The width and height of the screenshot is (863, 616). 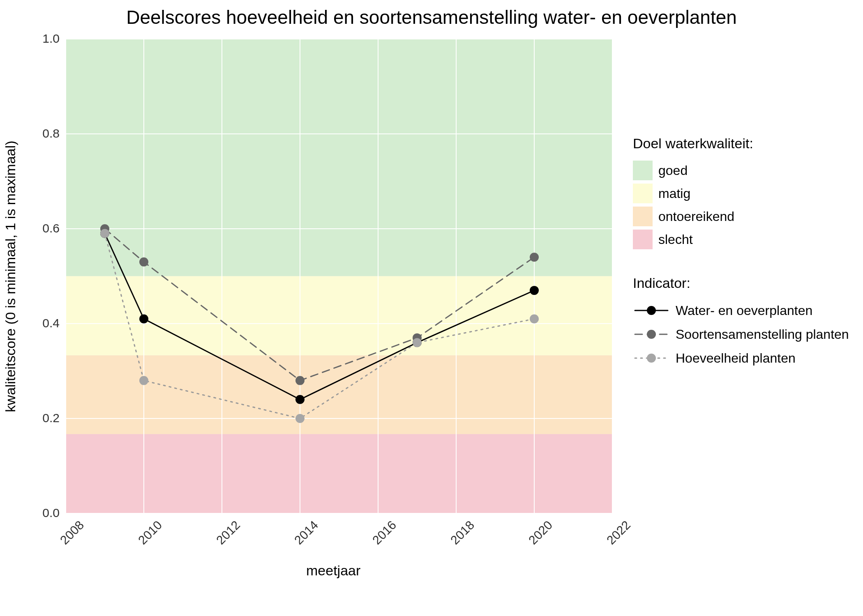 I want to click on legend-band-item: goed, so click(x=741, y=170).